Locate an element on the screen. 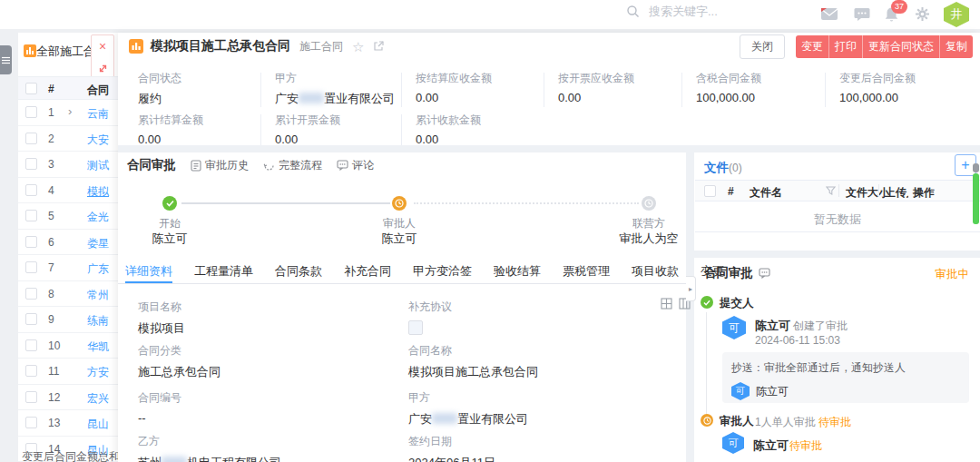  chat-icon is located at coordinates (862, 15).